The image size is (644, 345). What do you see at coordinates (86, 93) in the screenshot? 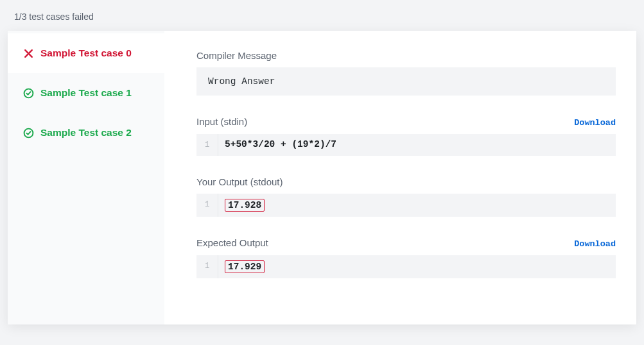
I see `testcase-tab-label: Sample Test case 1` at bounding box center [86, 93].